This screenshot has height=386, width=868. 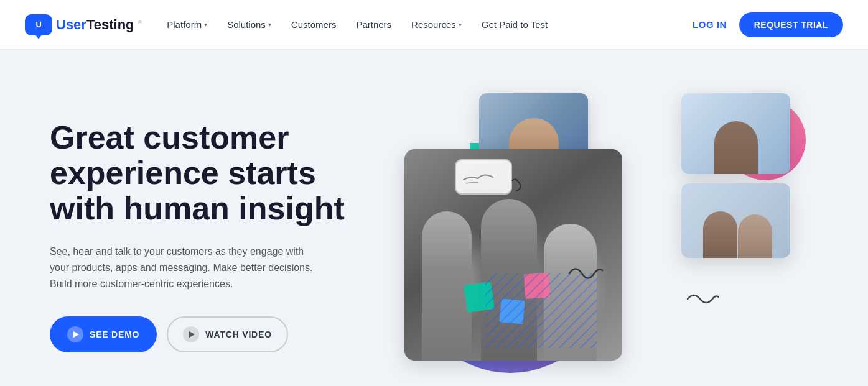 What do you see at coordinates (75, 334) in the screenshot?
I see `play-icon` at bounding box center [75, 334].